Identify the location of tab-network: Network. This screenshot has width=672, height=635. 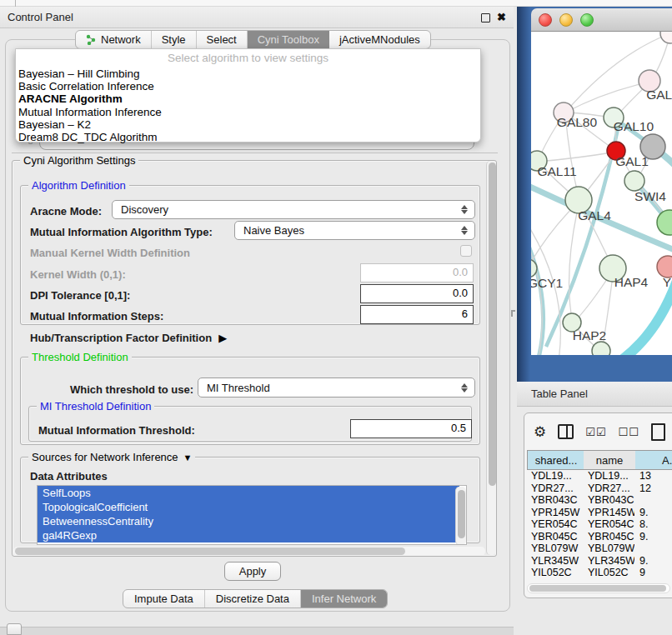
(113, 40).